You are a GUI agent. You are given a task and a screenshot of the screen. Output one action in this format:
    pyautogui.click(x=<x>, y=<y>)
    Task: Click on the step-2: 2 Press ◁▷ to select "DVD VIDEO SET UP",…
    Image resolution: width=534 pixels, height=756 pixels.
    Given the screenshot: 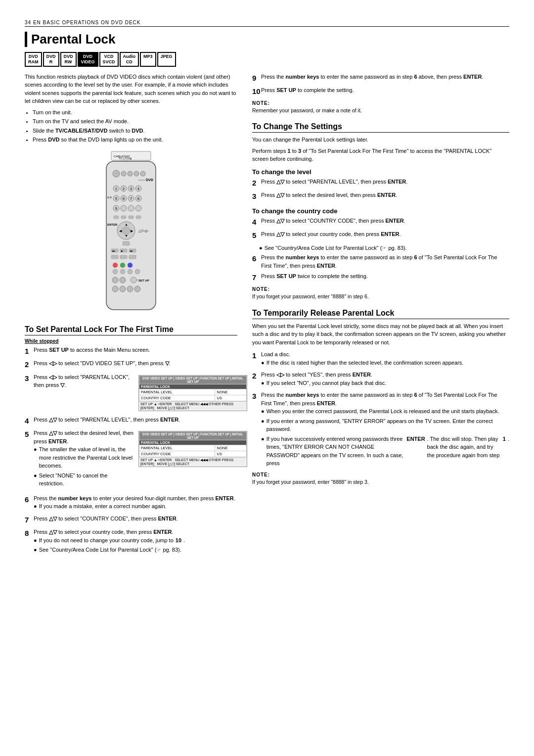 What is the action you would take?
    pyautogui.click(x=131, y=365)
    